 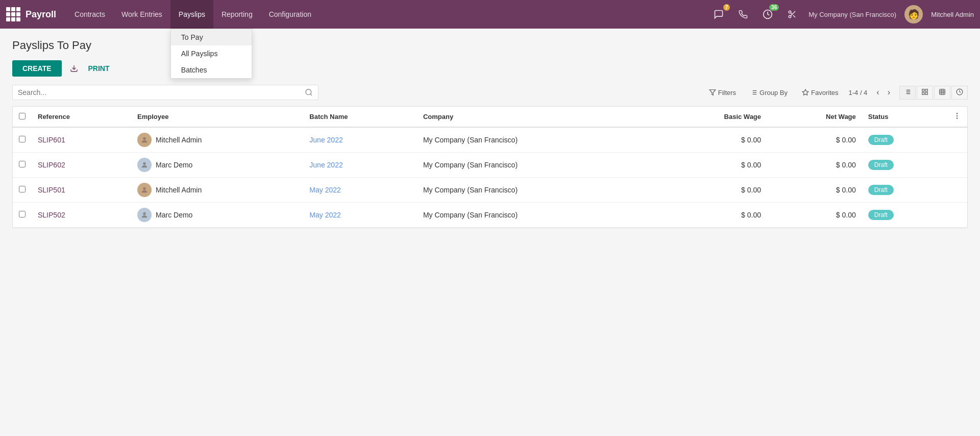 I want to click on nav-payslips-dropdown: Payslips To Pay All Payslips Batches, so click(x=192, y=14).